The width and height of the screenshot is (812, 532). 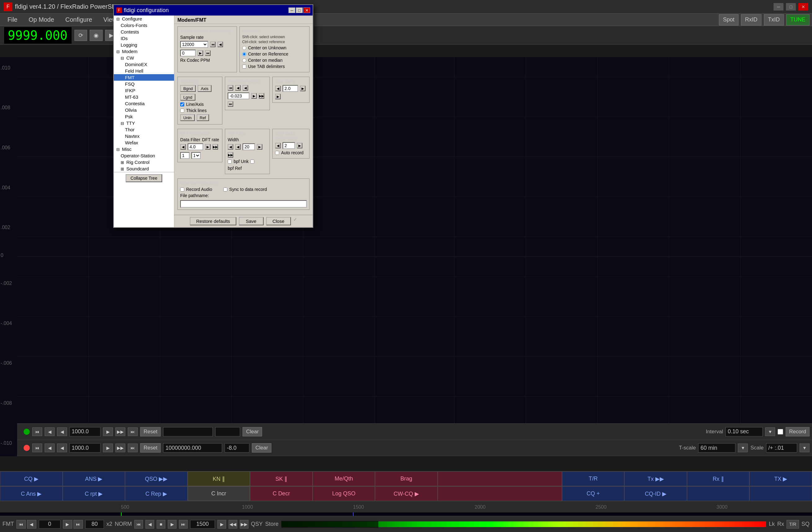 I want to click on me-next2: ▶, so click(x=278, y=97).